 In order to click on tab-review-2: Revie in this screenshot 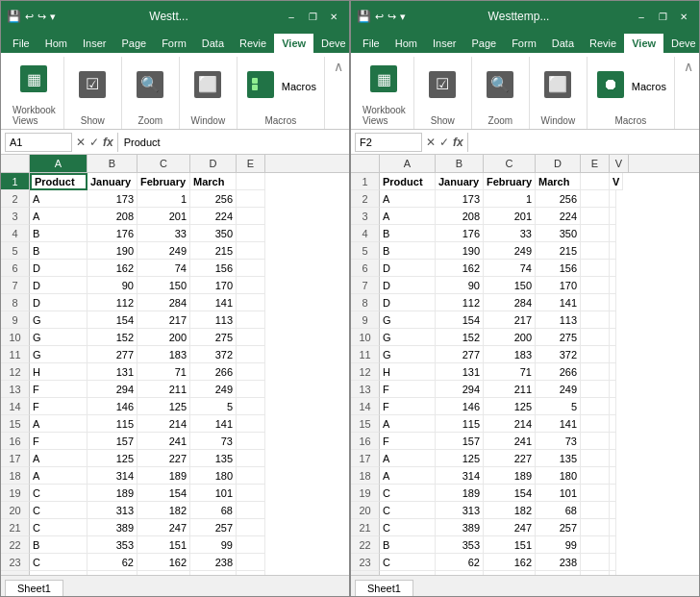, I will do `click(603, 43)`.